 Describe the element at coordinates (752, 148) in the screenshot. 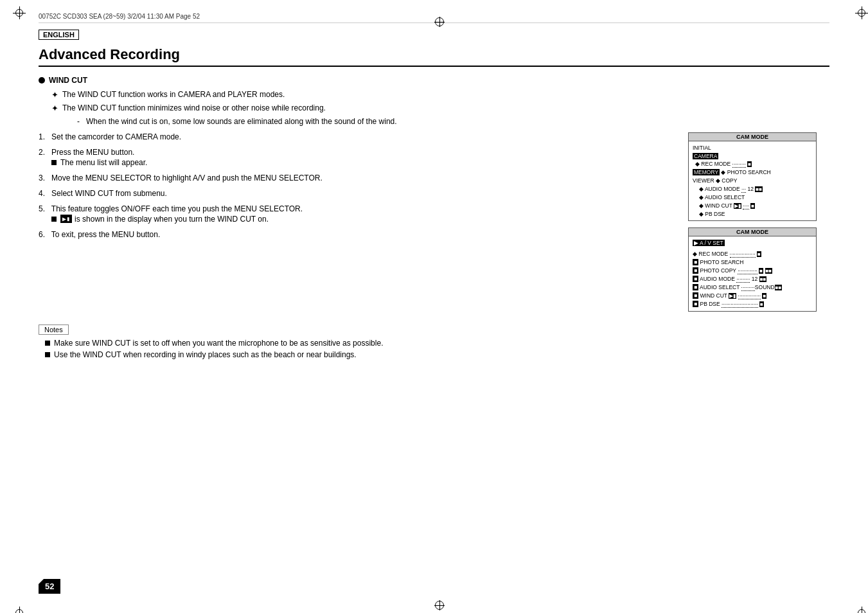

I see `mb1-line-0: INITIAL` at that location.